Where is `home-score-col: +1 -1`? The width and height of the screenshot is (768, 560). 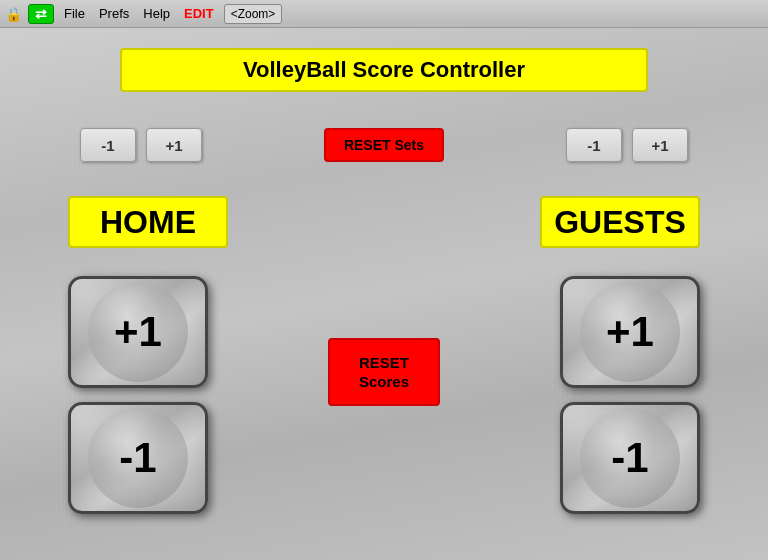
home-score-col: +1 -1 is located at coordinates (138, 395).